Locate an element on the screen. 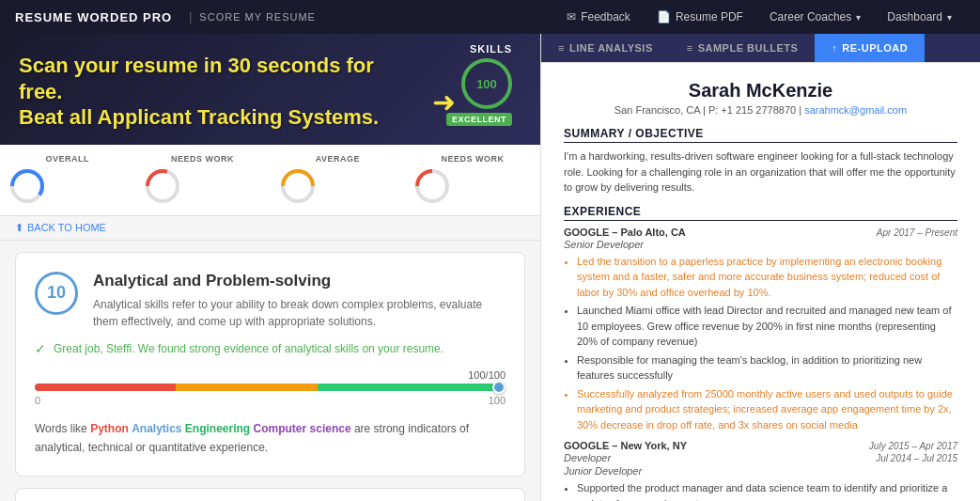  checkmark-icon: ✓ is located at coordinates (40, 349).